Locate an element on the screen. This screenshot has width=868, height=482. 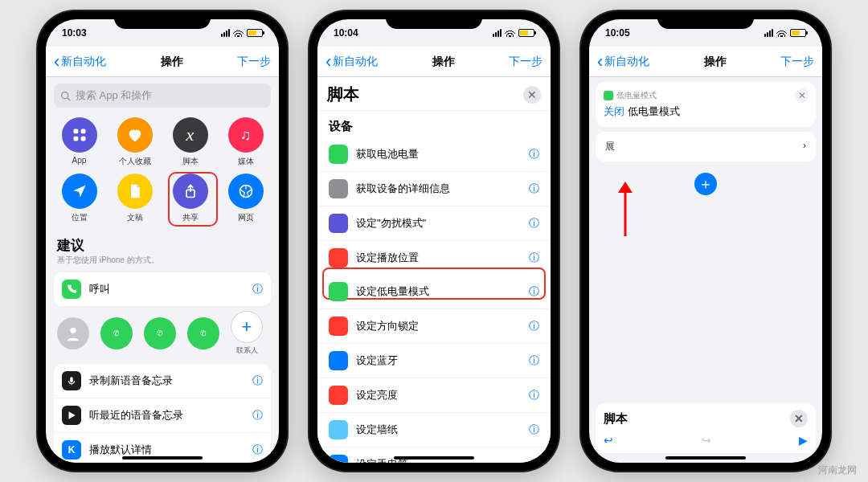
status-time: 10:05 is located at coordinates (617, 33).